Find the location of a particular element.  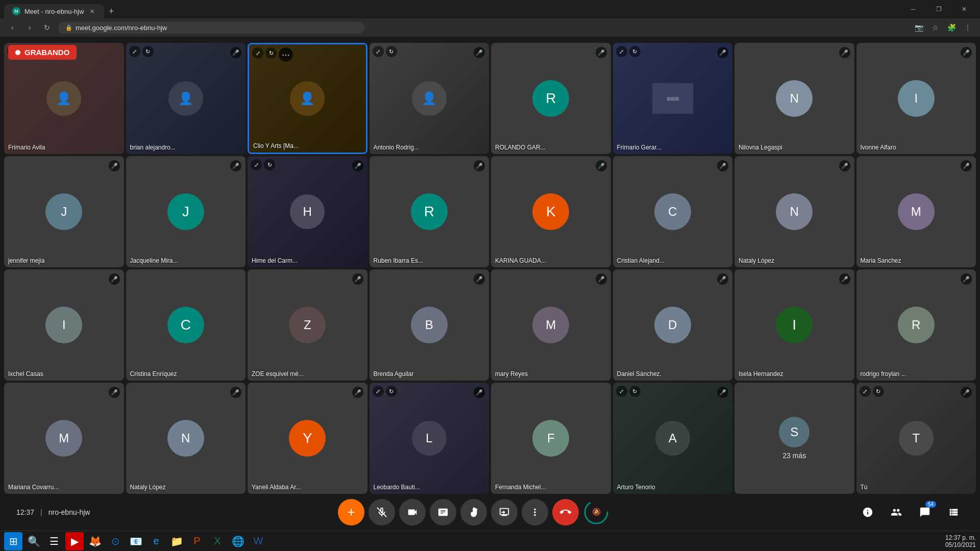

taskbar-firefox: 🦊 is located at coordinates (95, 541).